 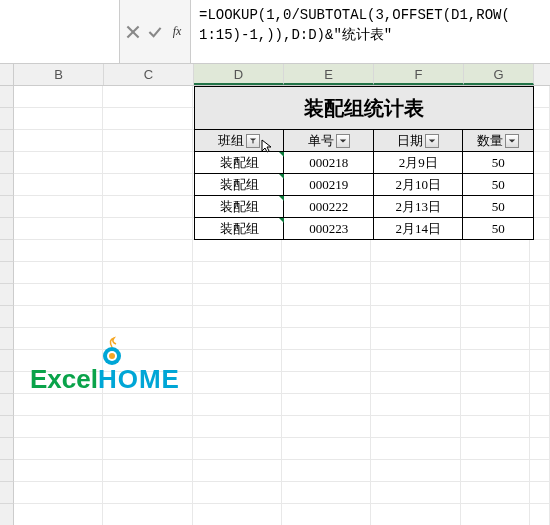 I want to click on enter-button, so click(x=155, y=32).